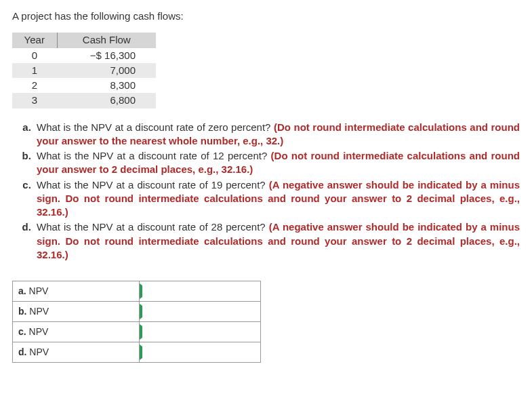  What do you see at coordinates (35, 56) in the screenshot?
I see `table-cell: 0` at bounding box center [35, 56].